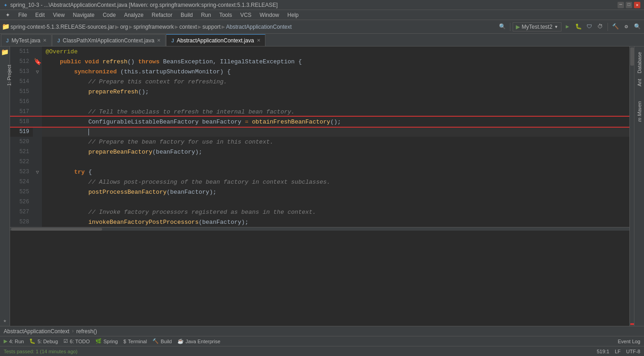 Image resolution: width=644 pixels, height=356 pixels. What do you see at coordinates (206, 15) in the screenshot?
I see `menu-item-run: Run` at bounding box center [206, 15].